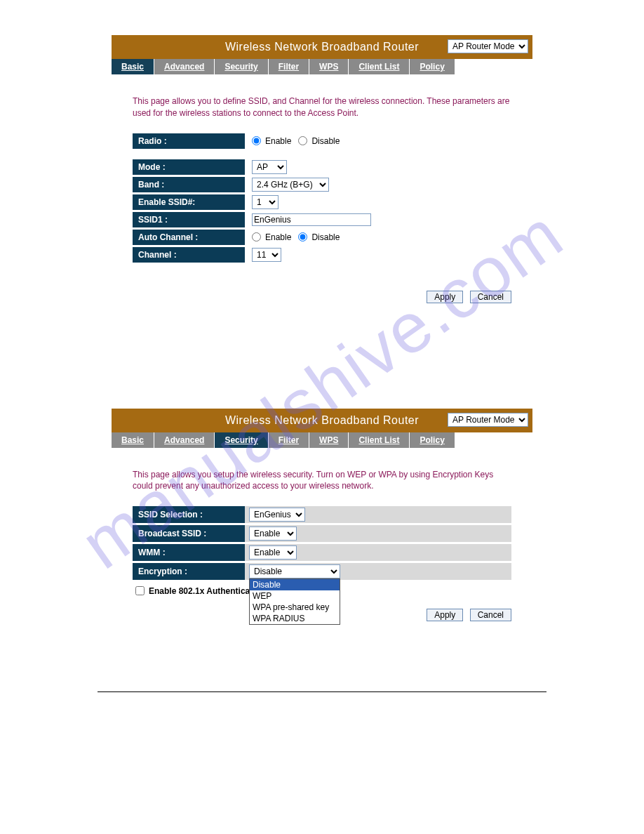 The width and height of the screenshot is (644, 834). I want to click on auto-channel-enable-text: Enable, so click(278, 237).